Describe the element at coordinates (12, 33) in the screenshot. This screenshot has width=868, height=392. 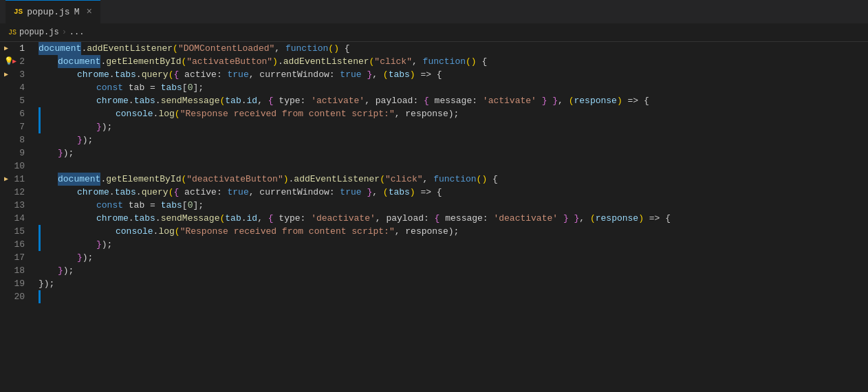
I see `breadcrumb-js-icon: JS` at that location.